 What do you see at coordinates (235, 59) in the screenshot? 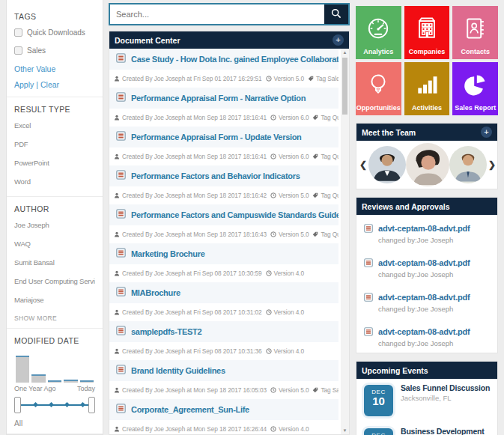
I see `document-title-link: Case Study - How Dota Inc. gained Employ…` at bounding box center [235, 59].